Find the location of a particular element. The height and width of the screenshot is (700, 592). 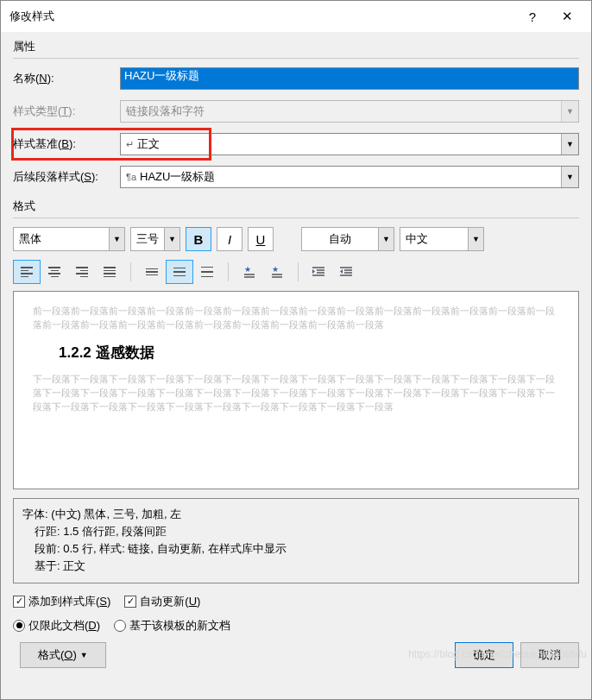

lang-combo: 中文▼ is located at coordinates (442, 239).